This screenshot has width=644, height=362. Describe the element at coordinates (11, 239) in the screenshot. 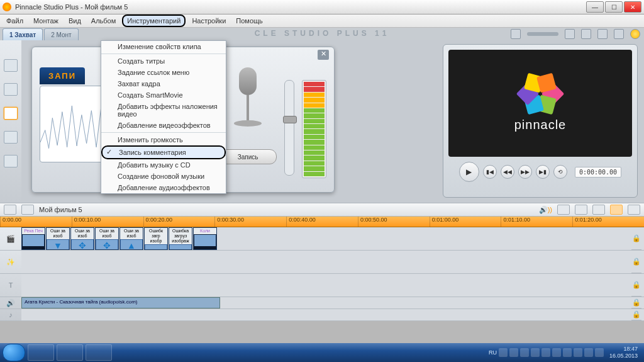

I see `track-video-icon: 🎬` at that location.